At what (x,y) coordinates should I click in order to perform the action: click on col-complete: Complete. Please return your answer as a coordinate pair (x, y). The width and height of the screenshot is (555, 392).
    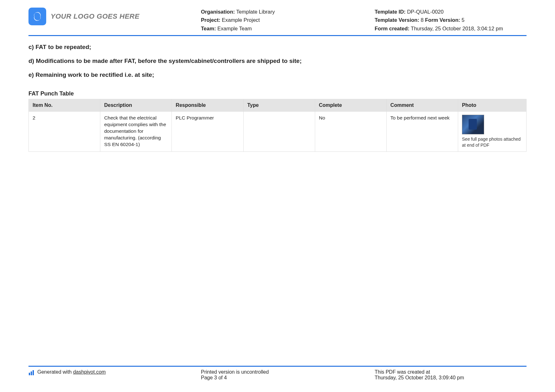
    Looking at the image, I should click on (351, 106).